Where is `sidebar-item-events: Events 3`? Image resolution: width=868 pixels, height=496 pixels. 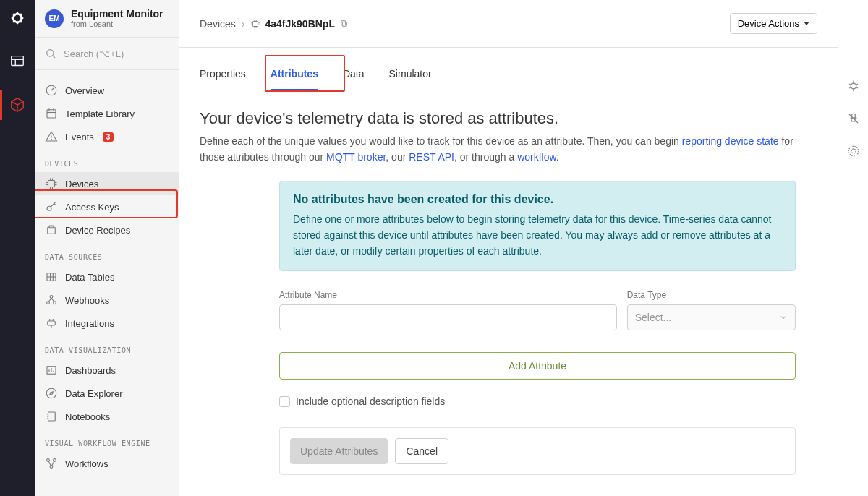 sidebar-item-events: Events 3 is located at coordinates (107, 137).